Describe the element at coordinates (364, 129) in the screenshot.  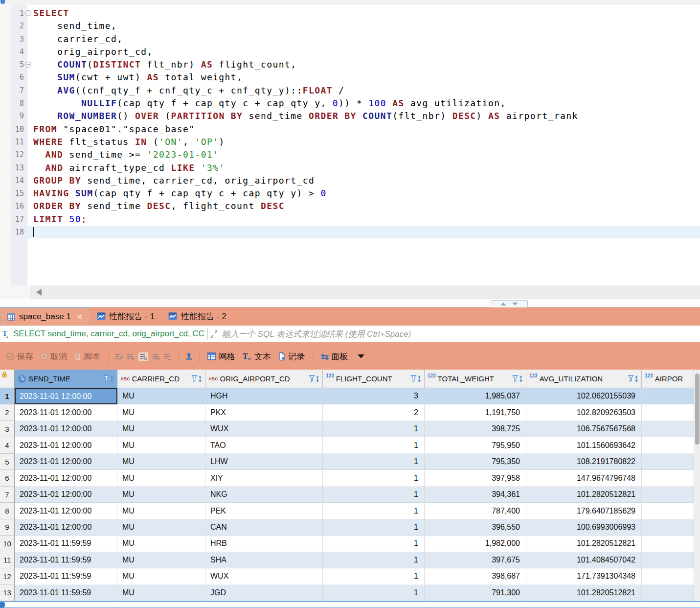
I see `code-line: FROM "space01"."space_base"` at that location.